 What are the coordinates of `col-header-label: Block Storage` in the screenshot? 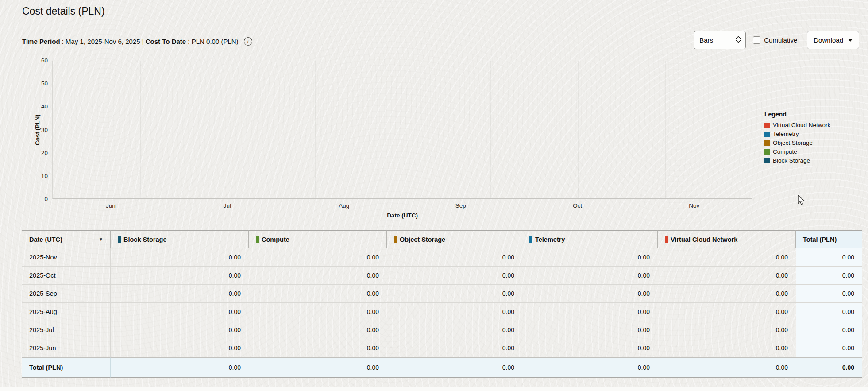 It's located at (145, 240).